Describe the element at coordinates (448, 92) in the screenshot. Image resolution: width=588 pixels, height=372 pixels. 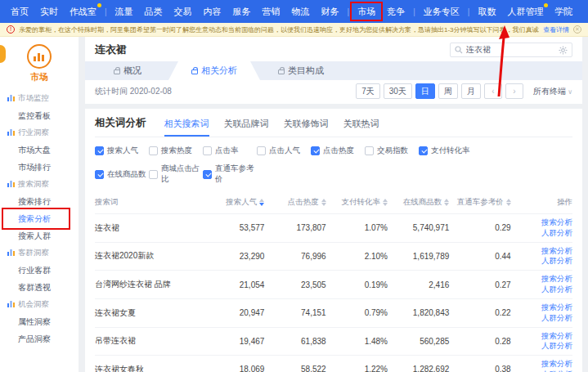
I see `range-button-周: 周` at that location.